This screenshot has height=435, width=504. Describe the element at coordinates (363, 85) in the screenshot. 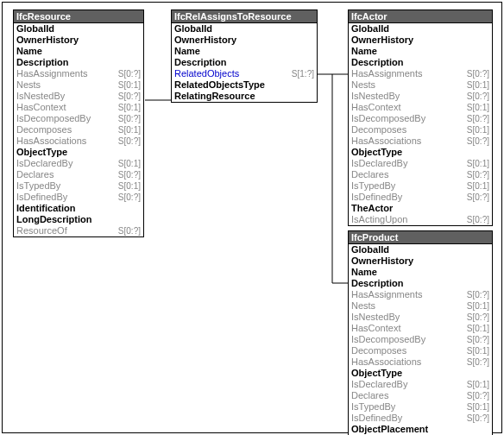

I see `attribute-name: Nests` at that location.